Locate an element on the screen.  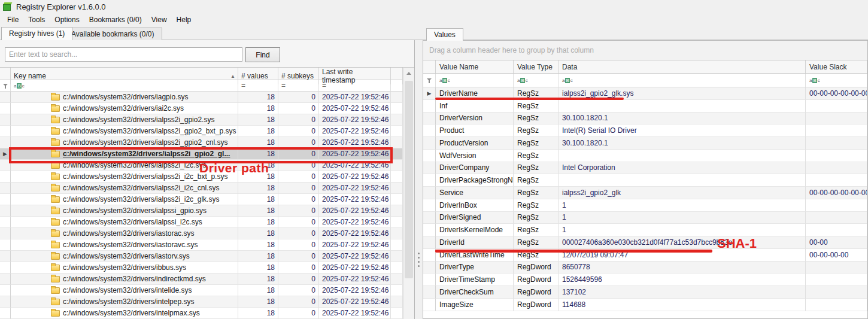
vertical-scrollbar is located at coordinates (408, 193).